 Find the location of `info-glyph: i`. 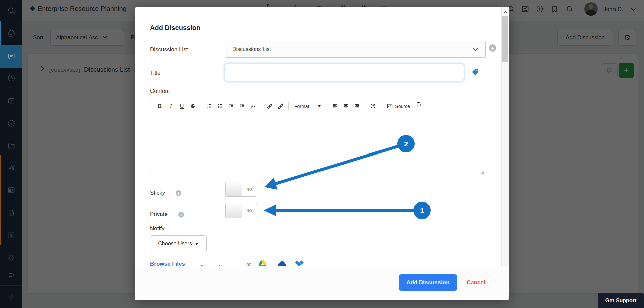

info-glyph: i is located at coordinates (181, 215).